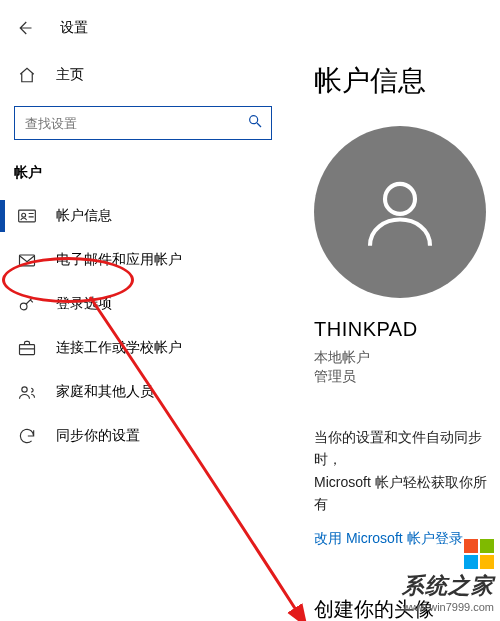  I want to click on section-title: 帐户, so click(140, 176).